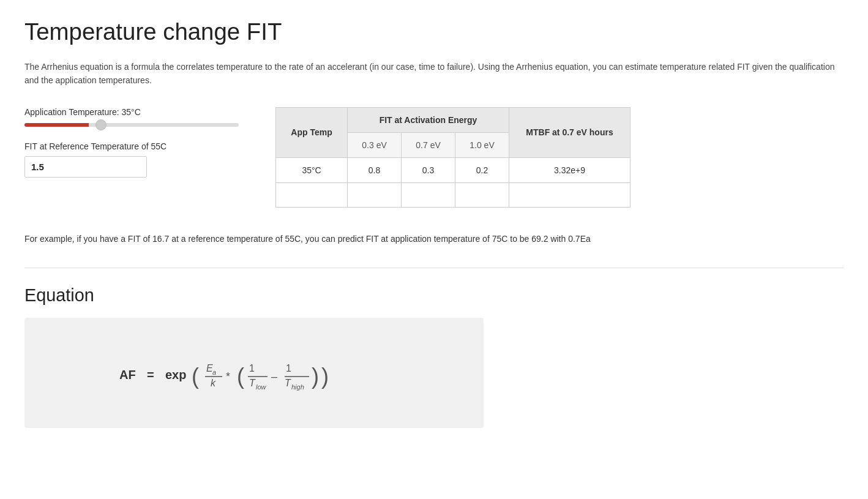 Image resolution: width=868 pixels, height=499 pixels. What do you see at coordinates (434, 73) in the screenshot?
I see `page-description: The Arrhenius equation is a formula the …` at bounding box center [434, 73].